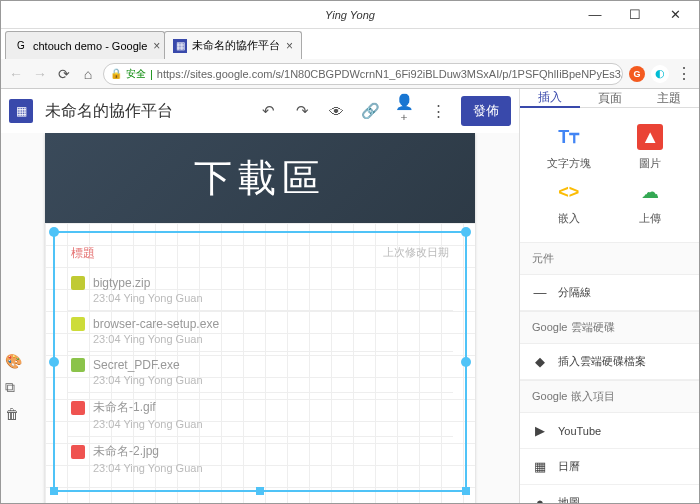 The image size is (700, 504). Describe the element at coordinates (610, 98) in the screenshot. I see `tab-pages: 頁面` at that location.